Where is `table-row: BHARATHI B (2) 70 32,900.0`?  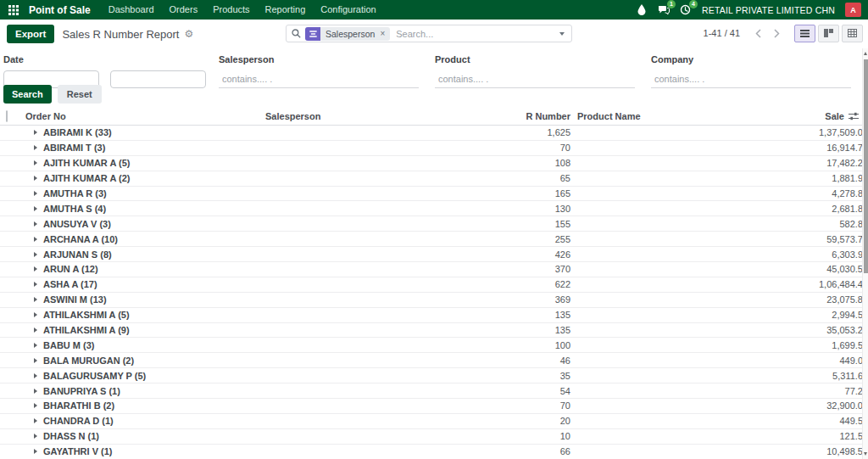 table-row: BHARATHI B (2) 70 32,900.0 is located at coordinates (434, 406).